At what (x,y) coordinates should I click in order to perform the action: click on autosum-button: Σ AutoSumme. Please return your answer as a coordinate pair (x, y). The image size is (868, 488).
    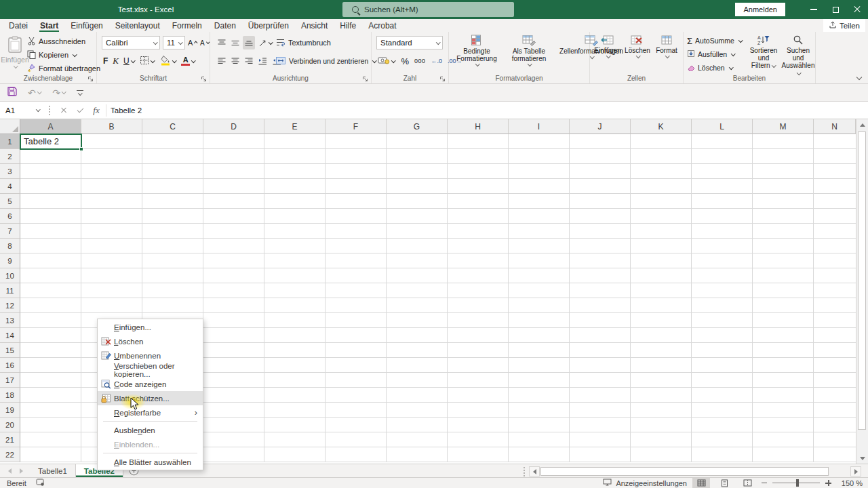
    Looking at the image, I should click on (715, 41).